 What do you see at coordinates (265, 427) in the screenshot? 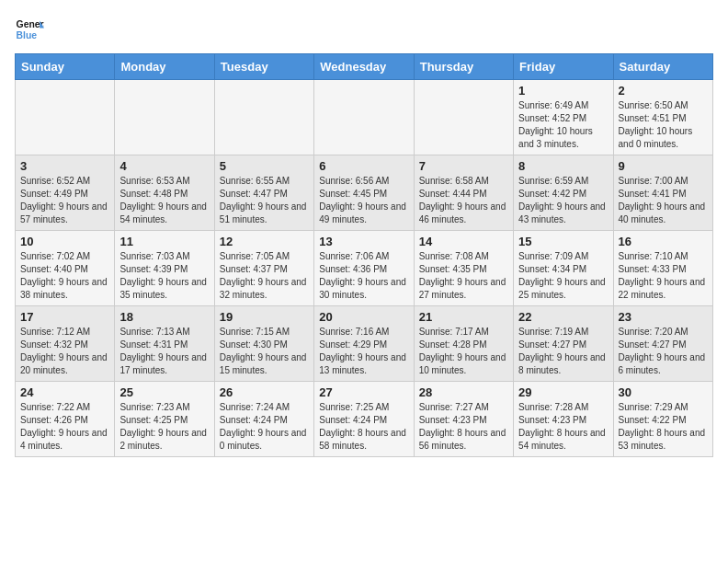
I see `day-info: Sunrise: 7:24 AM Sunset: 4:24 PM Dayligh…` at bounding box center [265, 427].